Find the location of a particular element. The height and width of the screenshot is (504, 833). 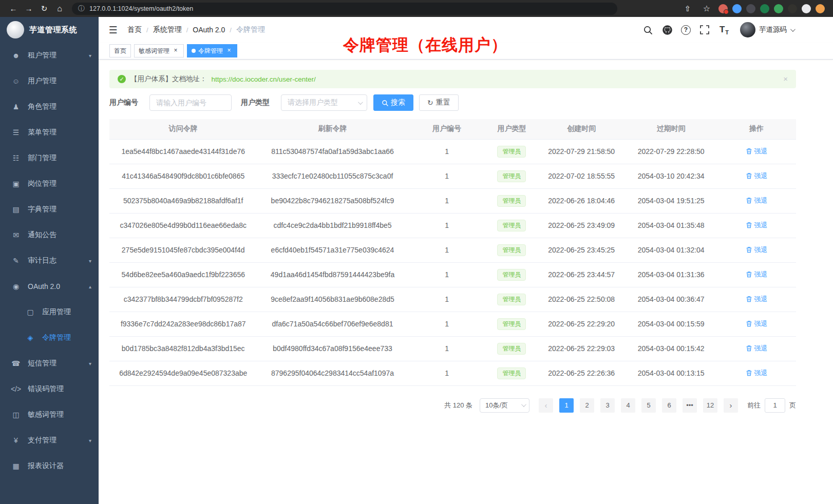

sidebar-item: ☺ 用户管理 is located at coordinates (49, 81).